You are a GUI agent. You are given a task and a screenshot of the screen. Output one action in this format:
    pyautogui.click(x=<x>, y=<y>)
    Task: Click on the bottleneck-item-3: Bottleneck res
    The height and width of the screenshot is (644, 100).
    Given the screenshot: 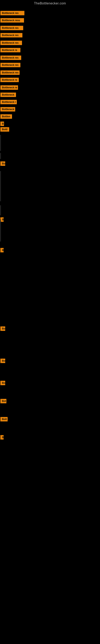 What is the action you would take?
    pyautogui.click(x=12, y=28)
    